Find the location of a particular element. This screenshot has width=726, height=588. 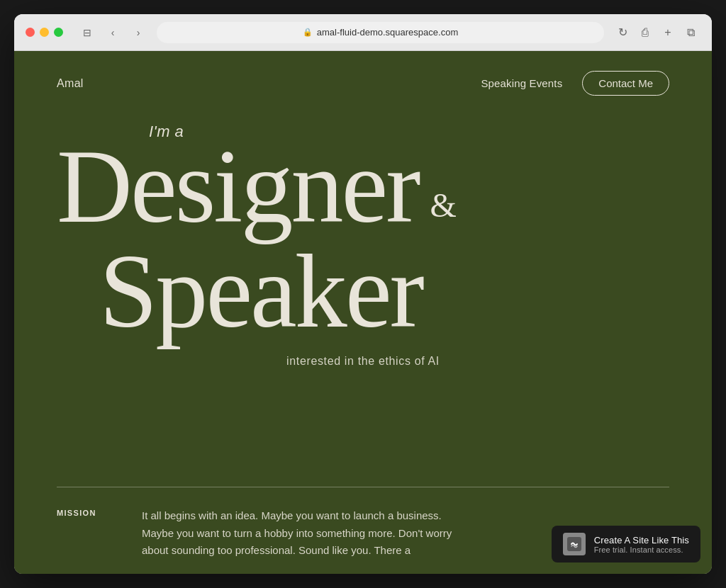

squarespace-main-text: Create A Site Like This is located at coordinates (642, 540).